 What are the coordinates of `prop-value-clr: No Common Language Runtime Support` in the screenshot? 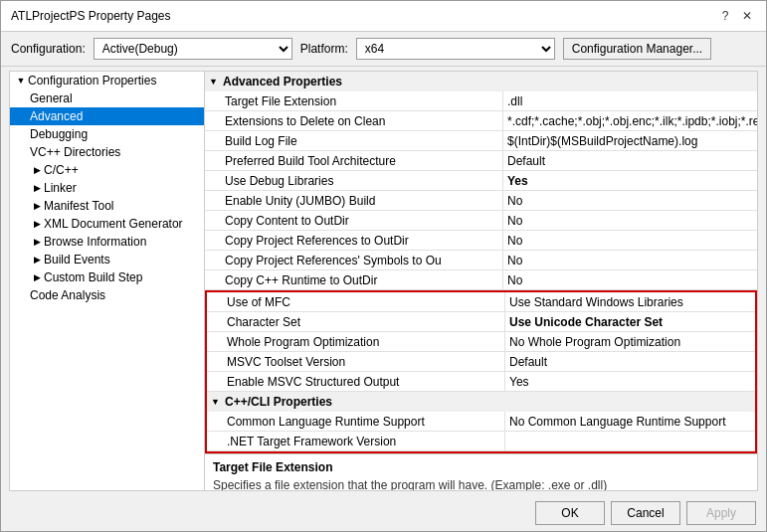 It's located at (631, 422).